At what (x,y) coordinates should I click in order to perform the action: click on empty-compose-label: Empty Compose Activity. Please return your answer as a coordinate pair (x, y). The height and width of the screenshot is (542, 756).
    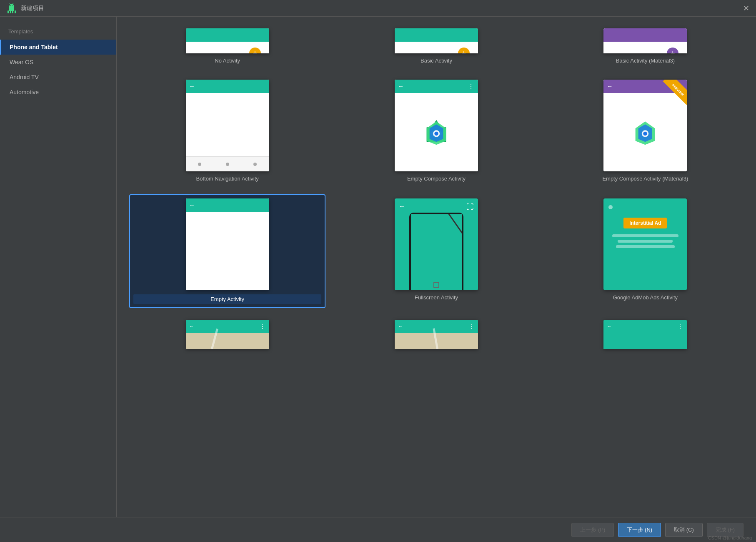
    Looking at the image, I should click on (436, 178).